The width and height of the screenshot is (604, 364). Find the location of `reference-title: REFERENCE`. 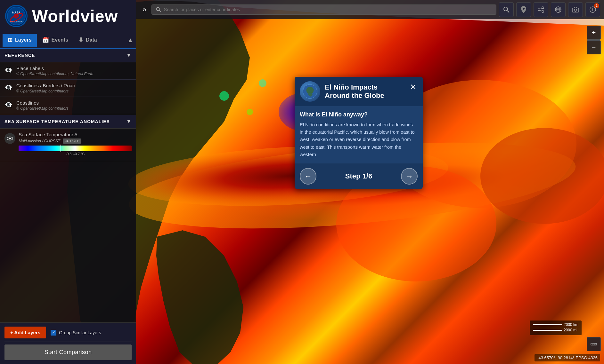

reference-title: REFERENCE is located at coordinates (20, 55).